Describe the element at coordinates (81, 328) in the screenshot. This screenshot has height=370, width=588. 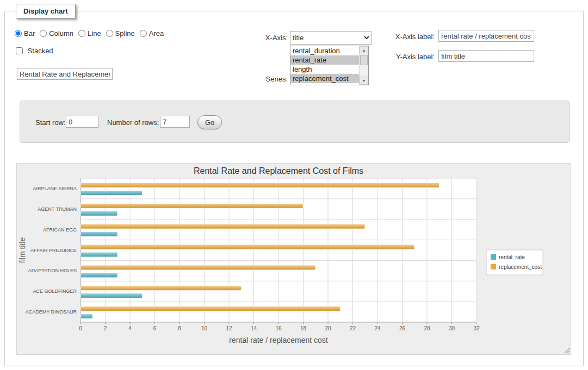
I see `x-tick-label: 0` at that location.